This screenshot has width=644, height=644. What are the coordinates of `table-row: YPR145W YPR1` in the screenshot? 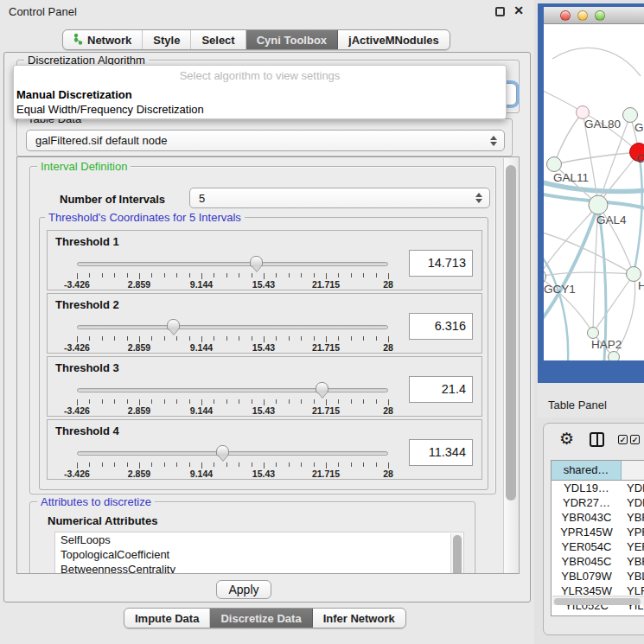 It's located at (598, 532).